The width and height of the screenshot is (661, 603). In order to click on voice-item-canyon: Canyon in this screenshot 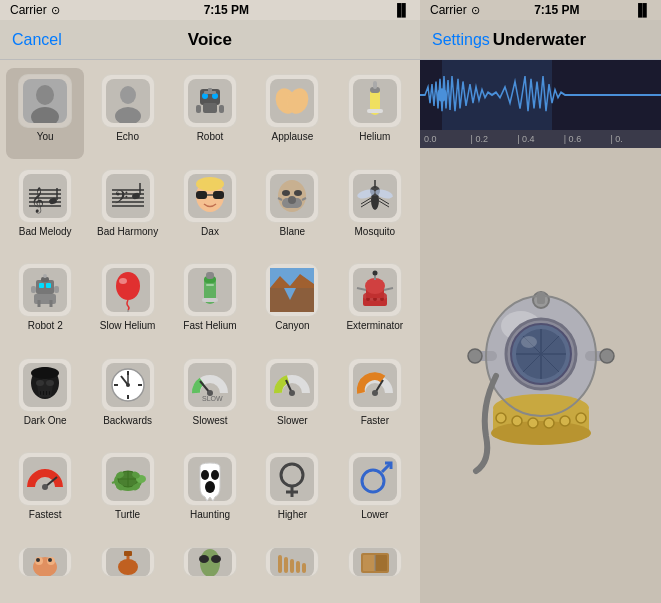, I will do `click(292, 302)`.